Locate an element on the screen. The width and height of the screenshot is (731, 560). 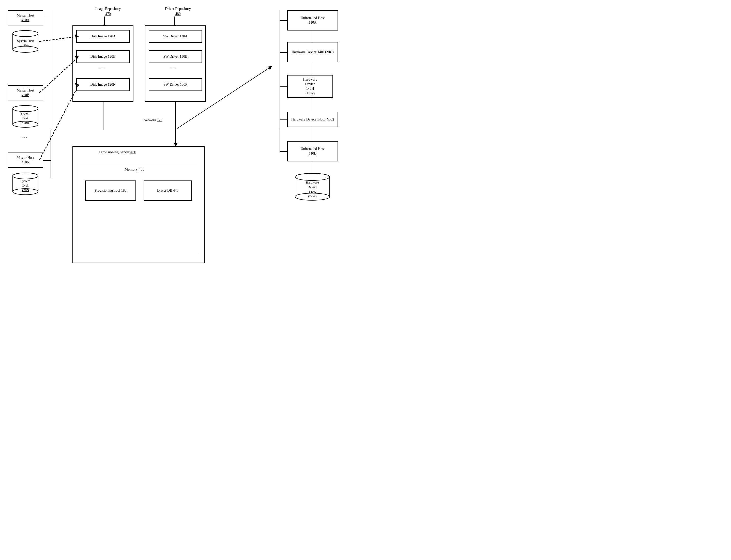
vert-140l-to-110b is located at coordinates (313, 134).